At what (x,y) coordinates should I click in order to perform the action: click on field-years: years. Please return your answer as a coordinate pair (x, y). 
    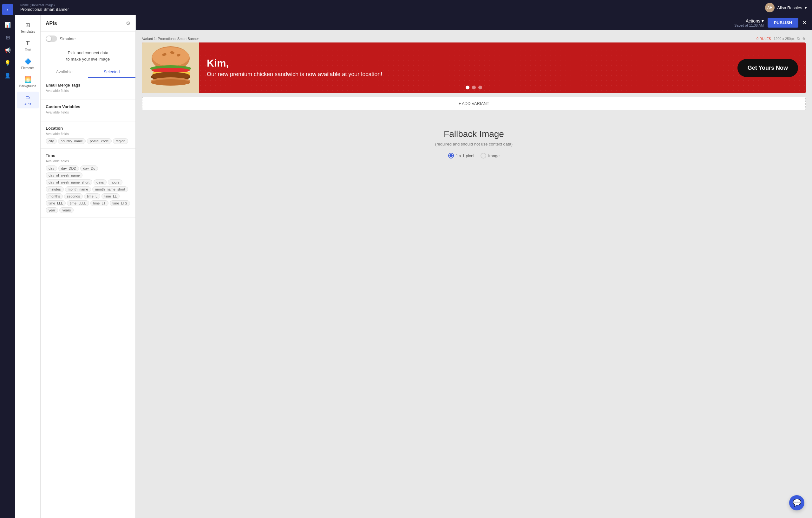
    Looking at the image, I should click on (66, 210).